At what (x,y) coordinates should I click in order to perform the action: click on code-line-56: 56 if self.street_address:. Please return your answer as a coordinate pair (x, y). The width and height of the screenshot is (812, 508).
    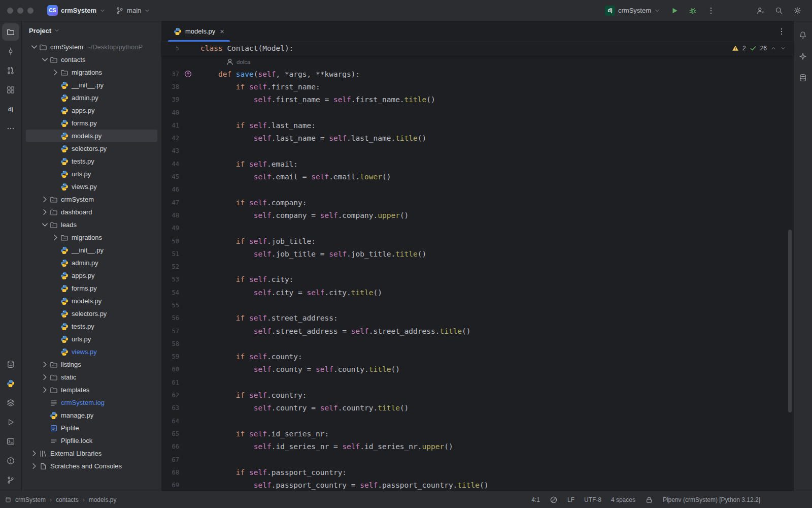
    Looking at the image, I should click on (478, 318).